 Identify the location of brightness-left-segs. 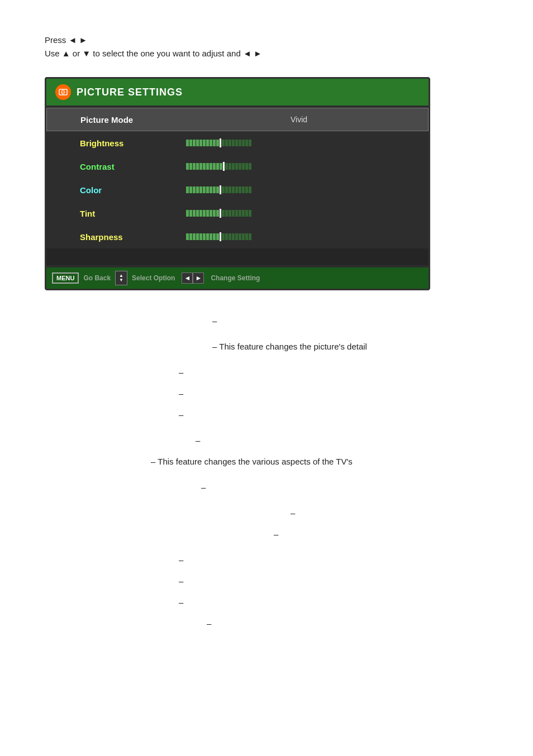
(202, 143).